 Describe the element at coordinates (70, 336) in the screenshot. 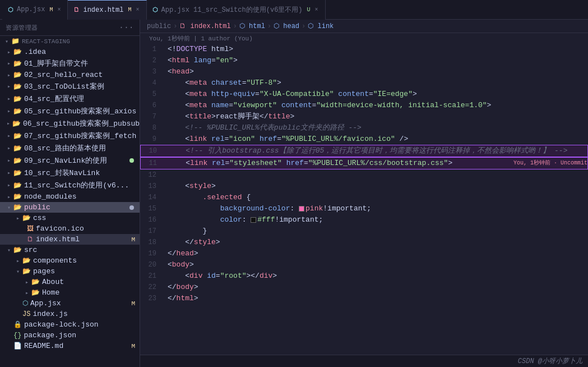

I see `sidebar-item-packagejson: {} package.json` at that location.